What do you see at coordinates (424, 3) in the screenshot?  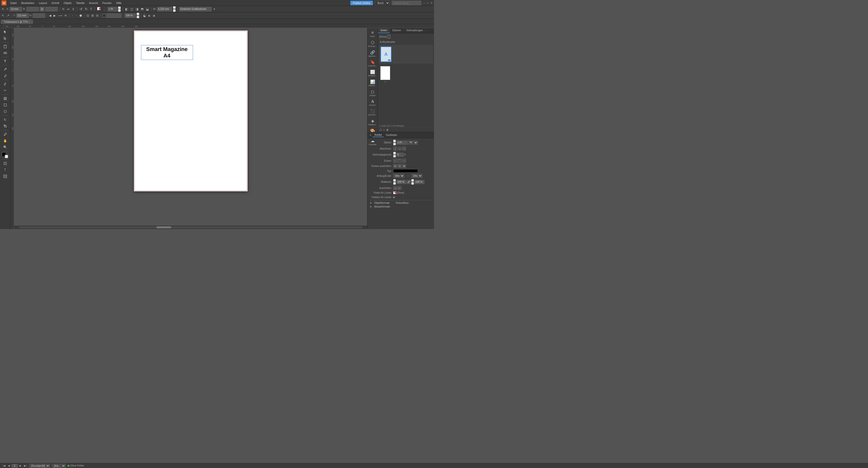 I see `window-minimize-button: ─` at bounding box center [424, 3].